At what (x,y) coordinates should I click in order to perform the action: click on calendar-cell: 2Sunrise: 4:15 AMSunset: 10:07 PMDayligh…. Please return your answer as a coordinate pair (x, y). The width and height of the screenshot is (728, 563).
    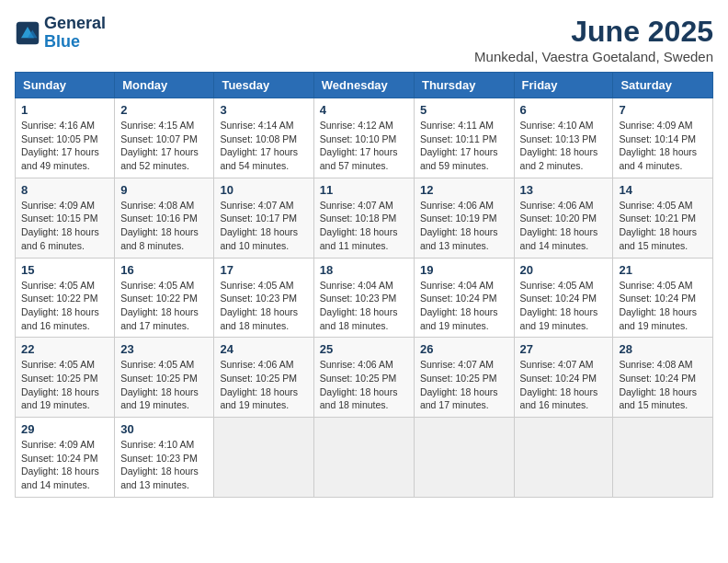
    Looking at the image, I should click on (165, 138).